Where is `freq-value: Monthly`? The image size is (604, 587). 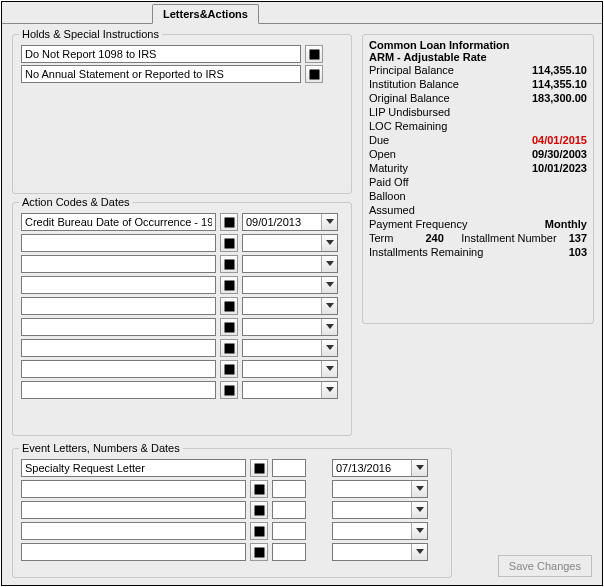 freq-value: Monthly is located at coordinates (566, 224).